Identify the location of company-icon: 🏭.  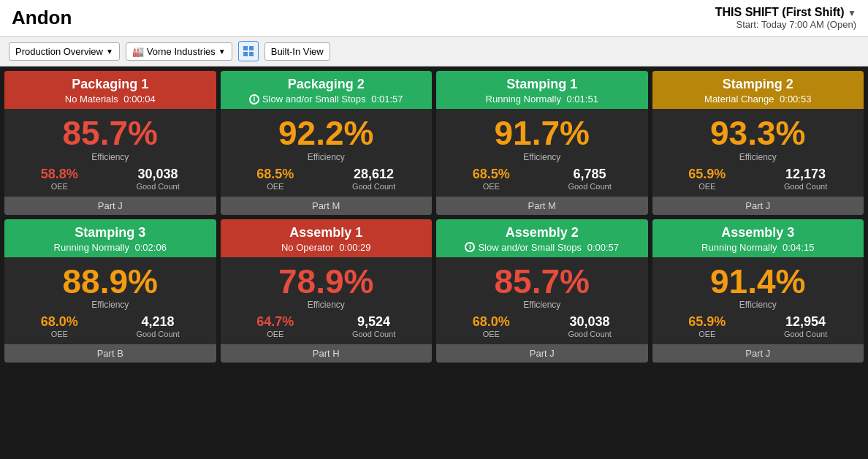
(138, 51).